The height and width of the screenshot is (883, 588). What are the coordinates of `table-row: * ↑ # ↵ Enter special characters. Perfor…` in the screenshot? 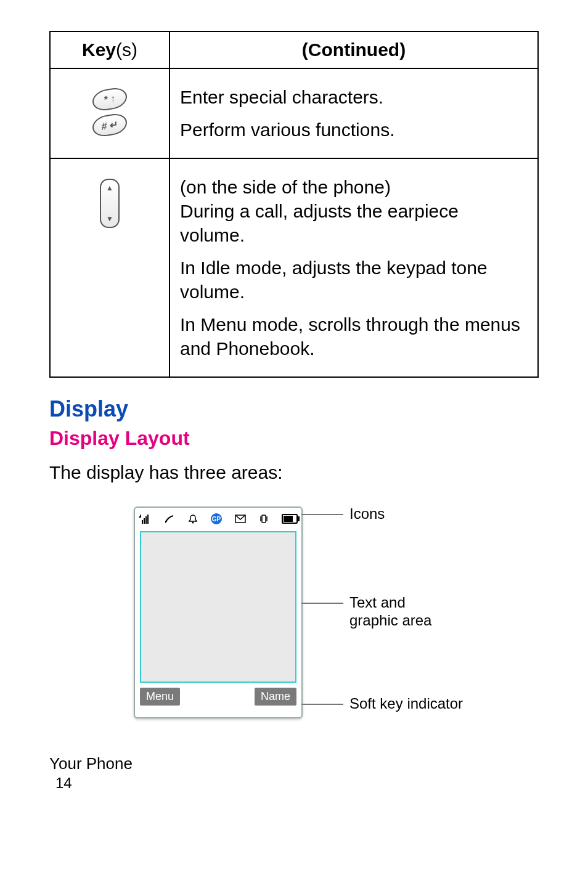 It's located at (294, 113).